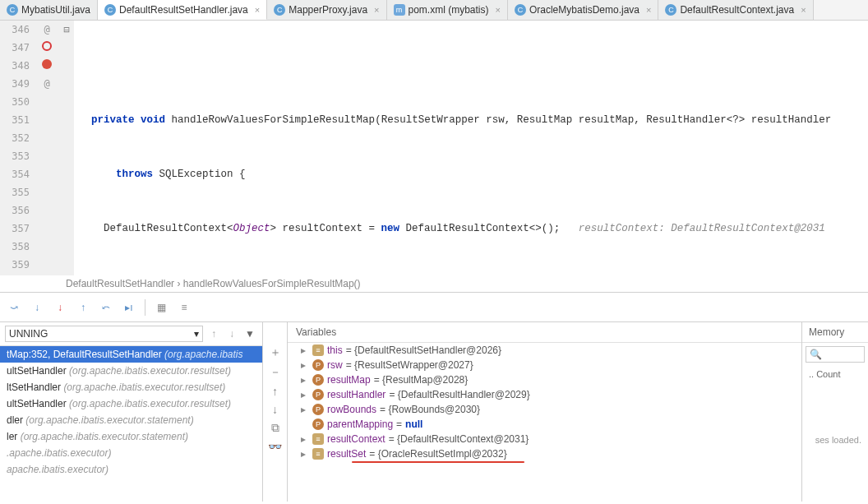 This screenshot has height=504, width=868. Describe the element at coordinates (835, 354) in the screenshot. I see `memory-search: 🔍` at that location.